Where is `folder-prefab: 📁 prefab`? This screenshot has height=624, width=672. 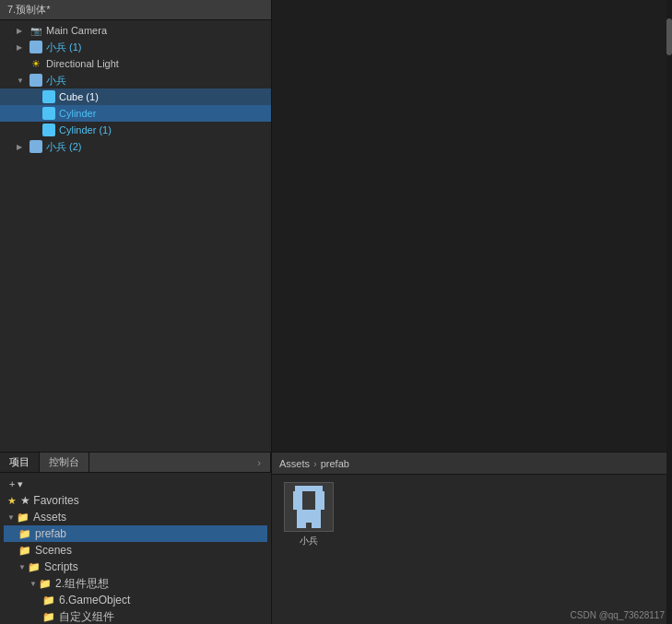
folder-prefab: 📁 prefab is located at coordinates (136, 534).